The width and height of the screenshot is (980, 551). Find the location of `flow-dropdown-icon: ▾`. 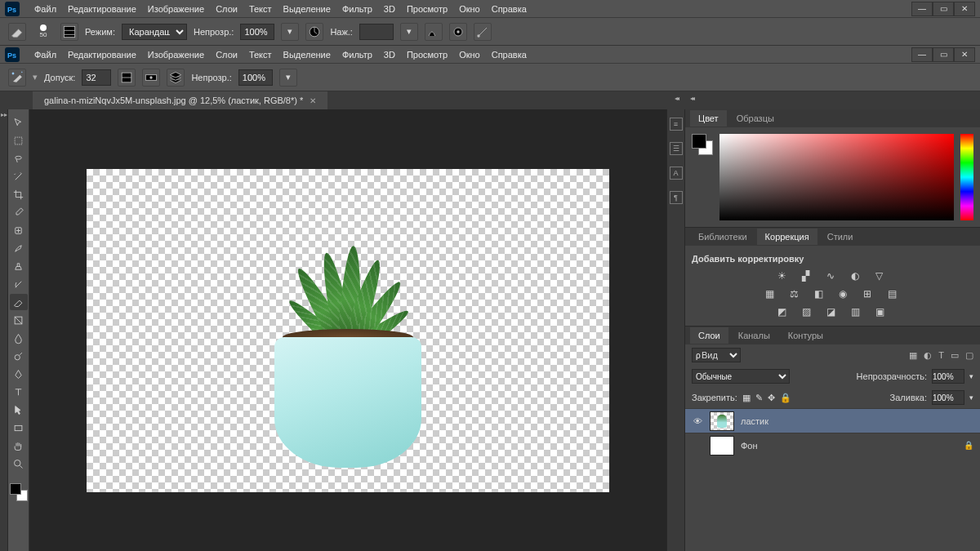

flow-dropdown-icon: ▾ is located at coordinates (409, 32).